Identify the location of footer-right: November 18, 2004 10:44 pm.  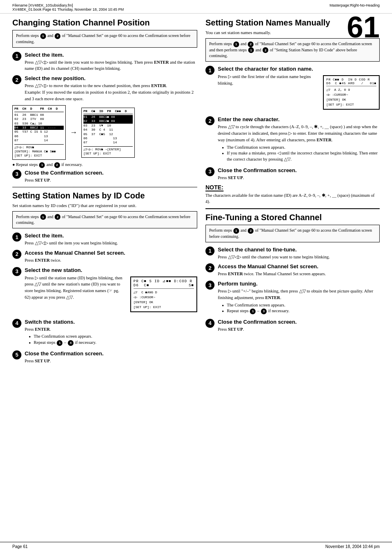
(353, 546).